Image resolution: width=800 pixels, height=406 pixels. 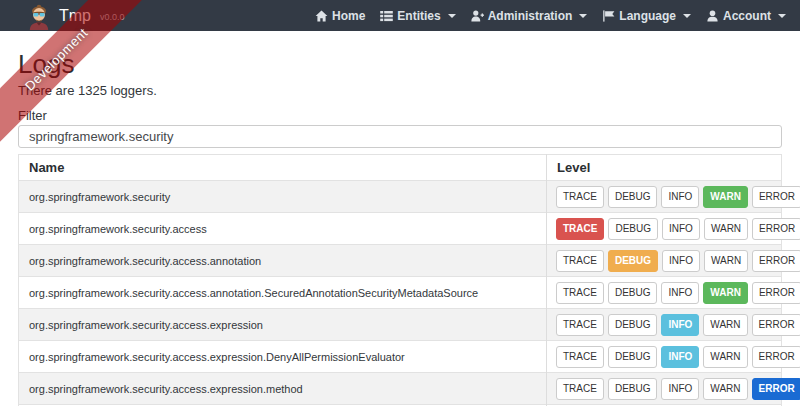 I want to click on nav-menu: HomeEntitiesAdministrationLanguageAccoun…, so click(x=550, y=16).